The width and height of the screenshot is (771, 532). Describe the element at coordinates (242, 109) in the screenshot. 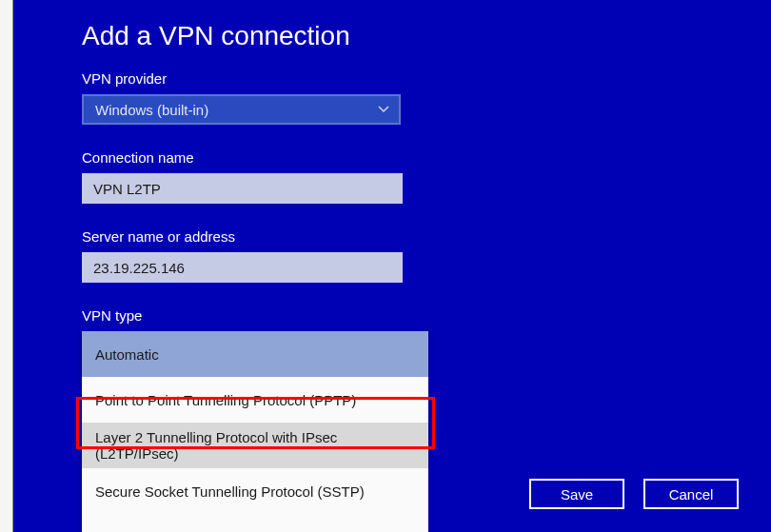

I see `vpn-provider-select: Windows (built-in)` at that location.